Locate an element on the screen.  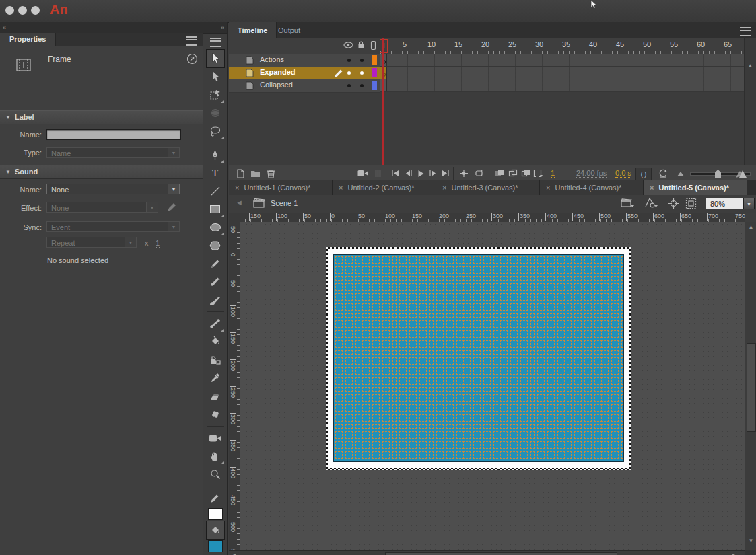
scroll-right-icon: ▶ is located at coordinates (734, 554).